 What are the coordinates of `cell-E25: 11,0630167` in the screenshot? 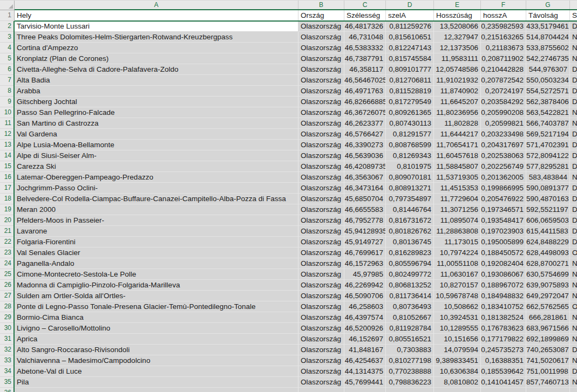 It's located at (458, 274).